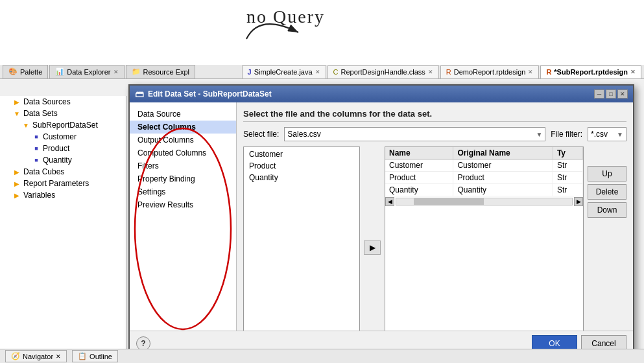  What do you see at coordinates (490, 72) in the screenshot?
I see `demo-label: DemoReport.rptdesign` at bounding box center [490, 72].